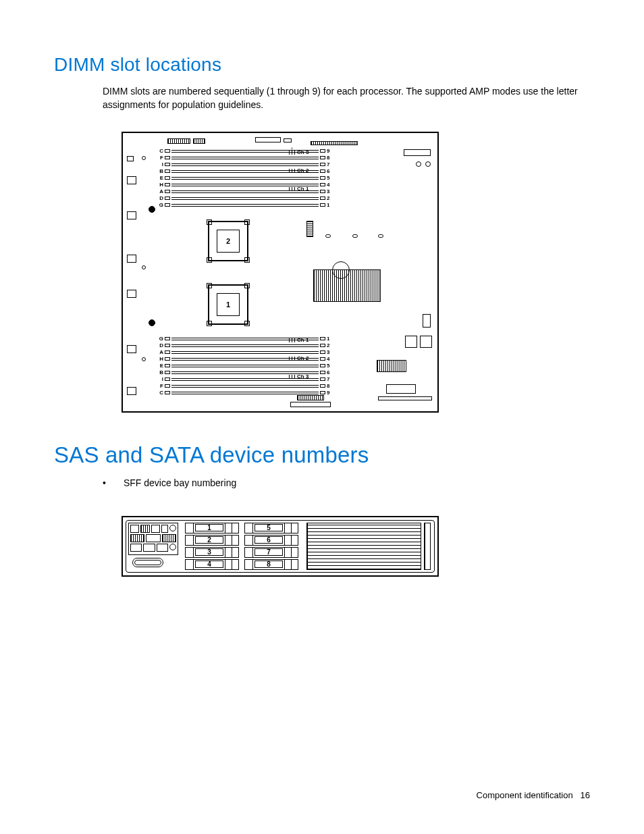 The height and width of the screenshot is (834, 644). What do you see at coordinates (271, 565) in the screenshot?
I see `drive-bay: 8` at bounding box center [271, 565].